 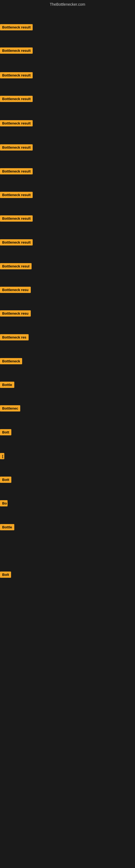 I want to click on bottleneck-badge: Bottlenec, so click(x=10, y=408).